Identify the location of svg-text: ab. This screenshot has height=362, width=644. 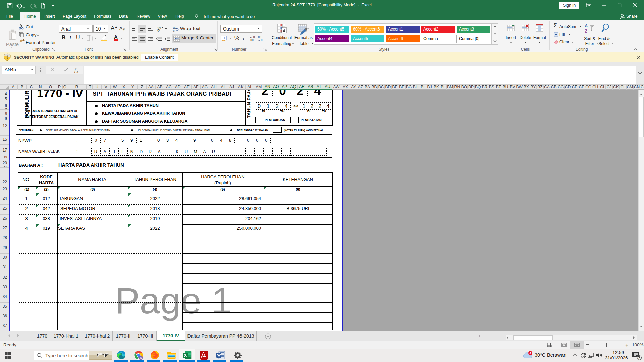
(159, 29).